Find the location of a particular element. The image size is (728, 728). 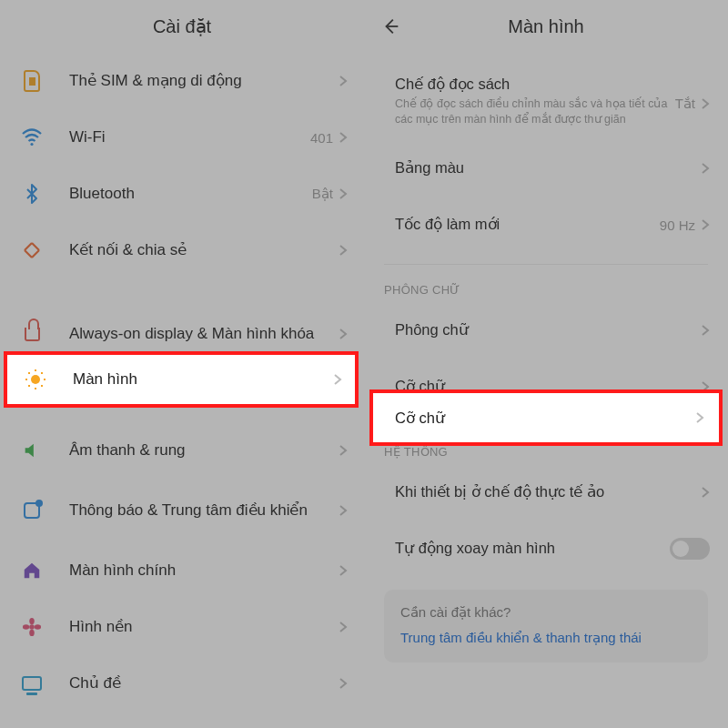

row-wallpaper: Hình nền is located at coordinates (182, 627).